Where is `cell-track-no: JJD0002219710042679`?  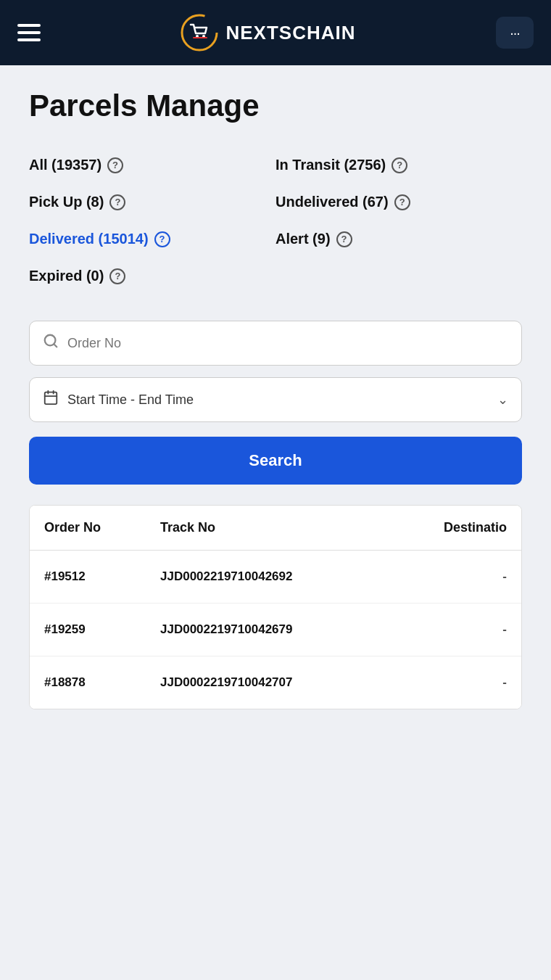
cell-track-no: JJD0002219710042679 is located at coordinates (254, 630).